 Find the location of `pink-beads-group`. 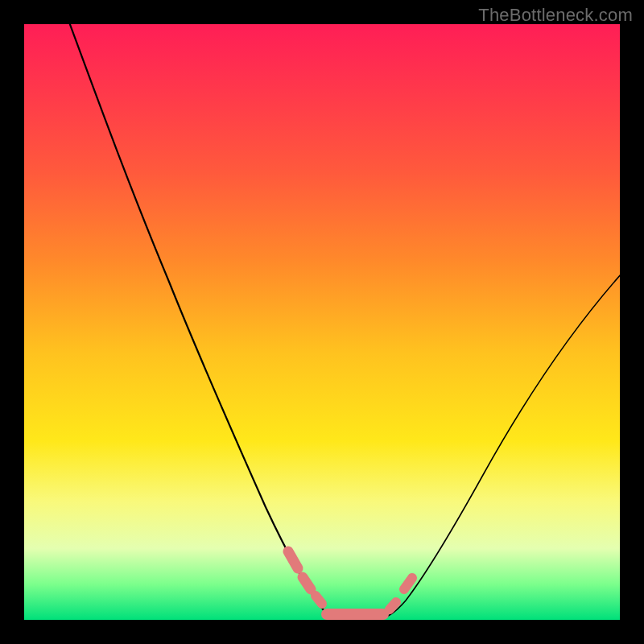

pink-beads-group is located at coordinates (350, 583).